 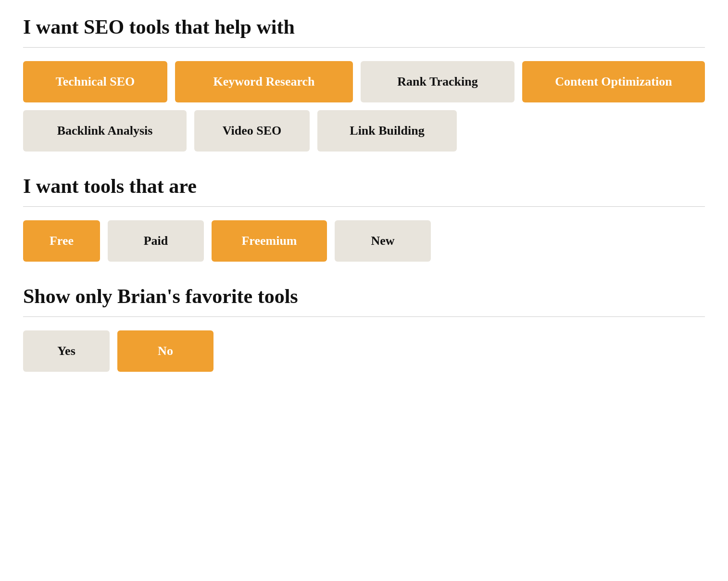 What do you see at coordinates (438, 82) in the screenshot?
I see `filter-btn-rank-tracking: Rank Tracking` at bounding box center [438, 82].